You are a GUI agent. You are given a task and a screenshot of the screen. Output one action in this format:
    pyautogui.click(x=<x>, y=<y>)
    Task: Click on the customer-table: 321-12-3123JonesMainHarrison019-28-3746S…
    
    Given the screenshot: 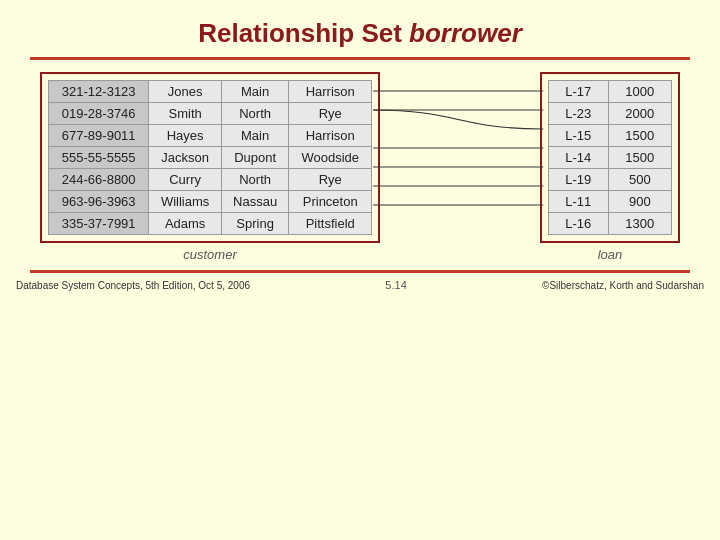 What is the action you would take?
    pyautogui.click(x=210, y=158)
    